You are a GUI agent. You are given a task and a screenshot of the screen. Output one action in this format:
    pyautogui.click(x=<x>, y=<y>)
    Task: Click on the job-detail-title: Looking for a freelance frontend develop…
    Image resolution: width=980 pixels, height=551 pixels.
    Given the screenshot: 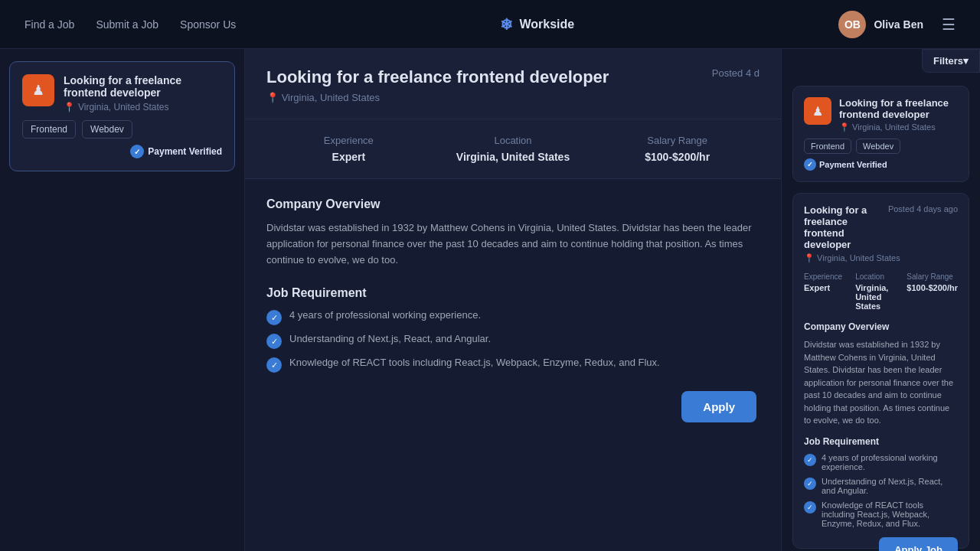 What is the action you would take?
    pyautogui.click(x=438, y=77)
    